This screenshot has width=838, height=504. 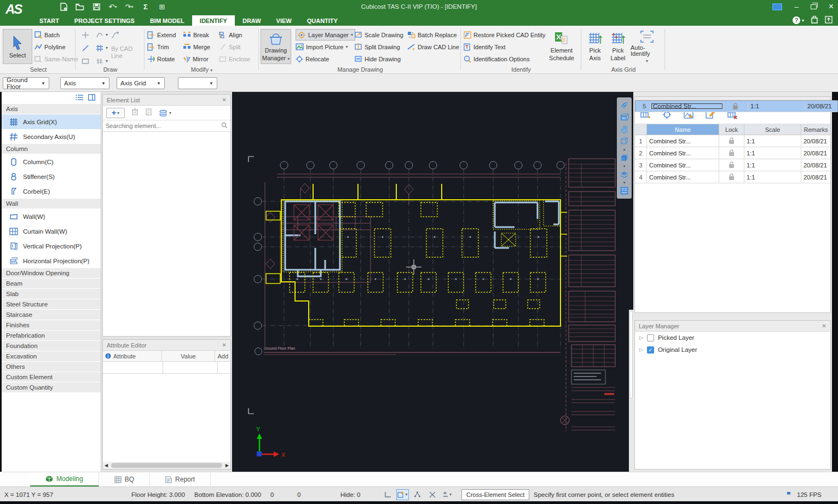 I want to click on cross-element-select-button: Cross-Element Select, so click(x=495, y=495).